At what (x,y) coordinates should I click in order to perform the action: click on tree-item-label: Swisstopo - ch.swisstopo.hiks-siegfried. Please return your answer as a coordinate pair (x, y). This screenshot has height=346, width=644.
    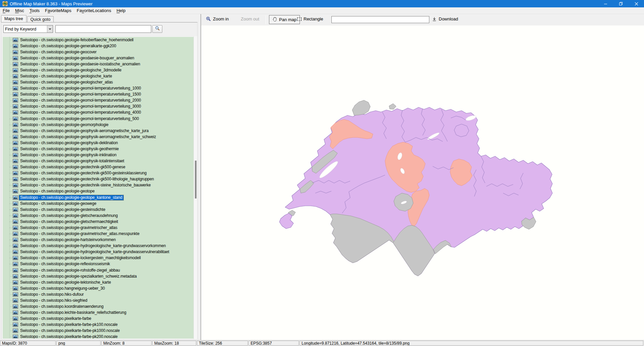
    Looking at the image, I should click on (54, 300).